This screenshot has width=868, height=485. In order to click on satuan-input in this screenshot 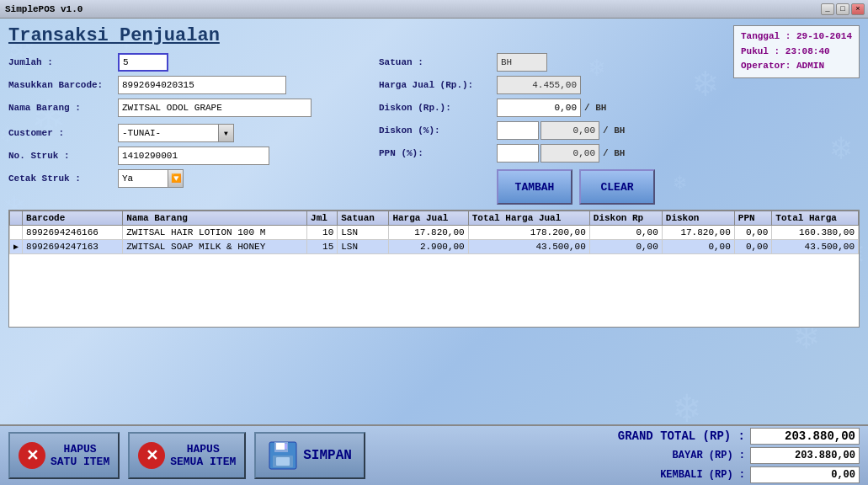, I will do `click(522, 62)`.